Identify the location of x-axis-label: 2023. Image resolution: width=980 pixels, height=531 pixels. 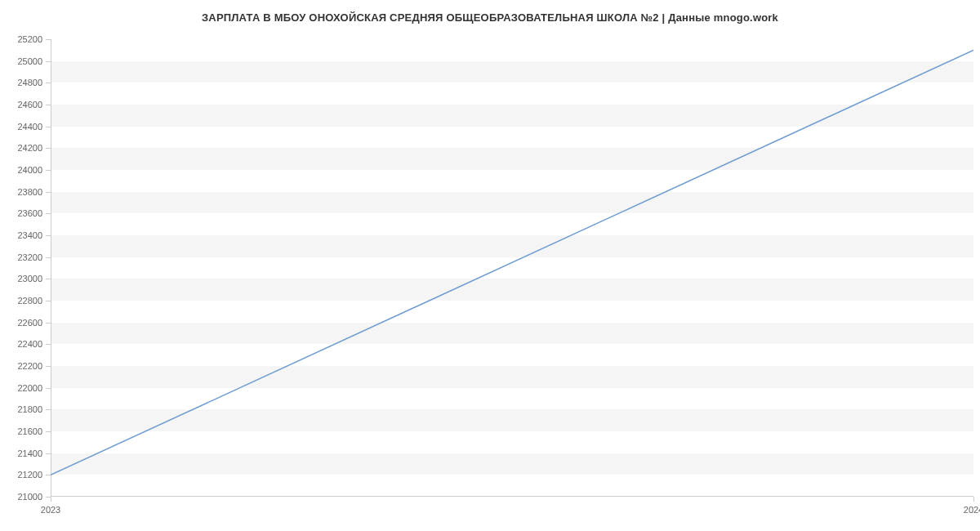
(51, 510).